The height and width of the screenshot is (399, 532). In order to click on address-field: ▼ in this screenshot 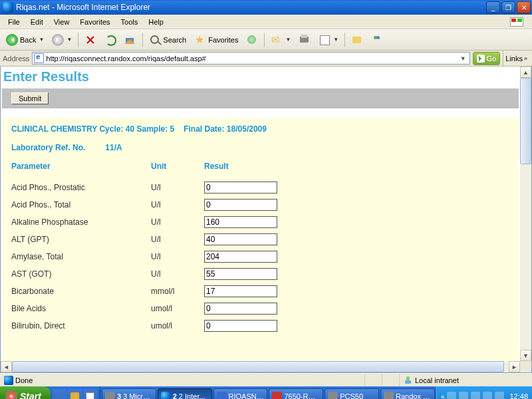, I will do `click(251, 59)`.